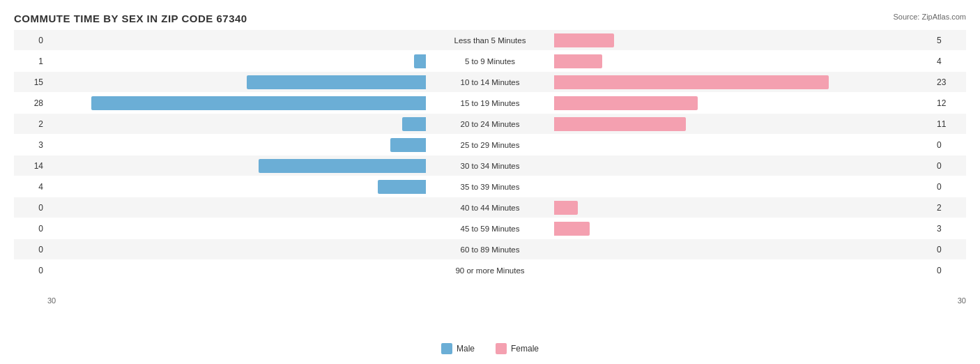 This screenshot has height=364, width=980. I want to click on bar-section: 60 to 89 Minutes, so click(490, 250).